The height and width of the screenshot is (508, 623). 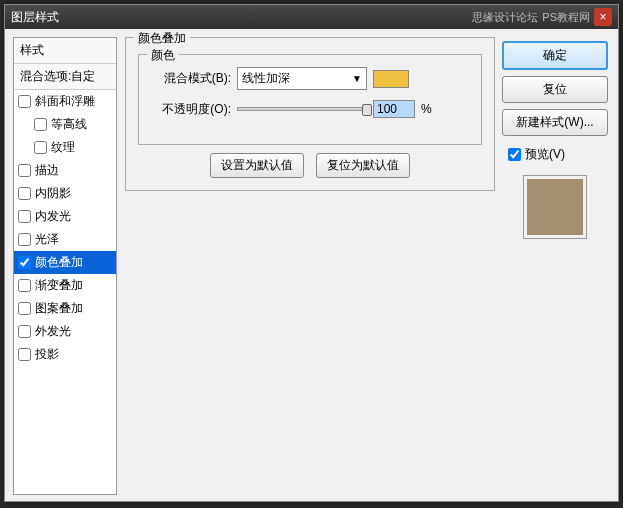 I want to click on watermark-2: PS教程网, so click(x=566, y=18).